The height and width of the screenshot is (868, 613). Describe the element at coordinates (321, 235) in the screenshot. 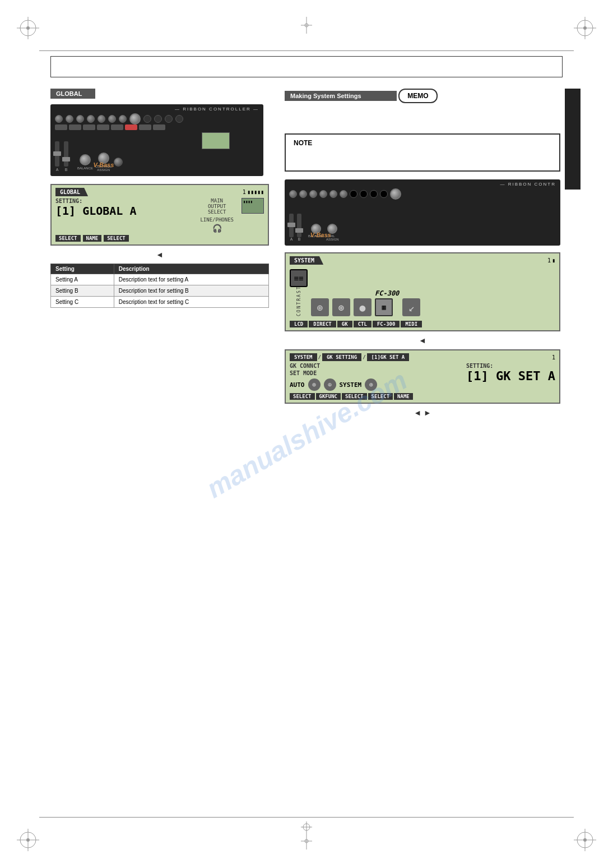

I see `vbass-logo-right: V-Bass` at that location.